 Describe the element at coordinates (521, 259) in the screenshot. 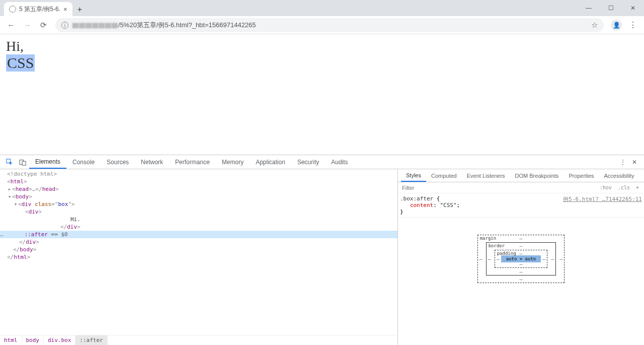

I see `box-model-padding: padding – – – – auto × auto` at that location.